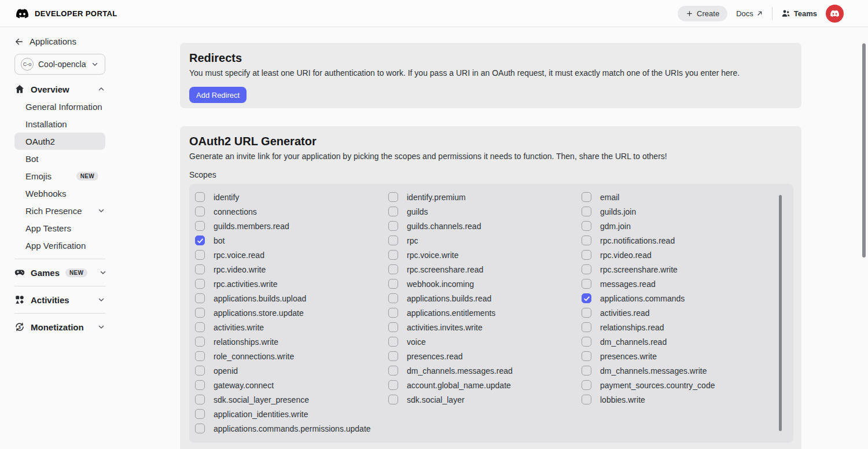  What do you see at coordinates (292, 270) in the screenshot?
I see `scope-row-rpc.video.write: rpc.video.write` at bounding box center [292, 270].